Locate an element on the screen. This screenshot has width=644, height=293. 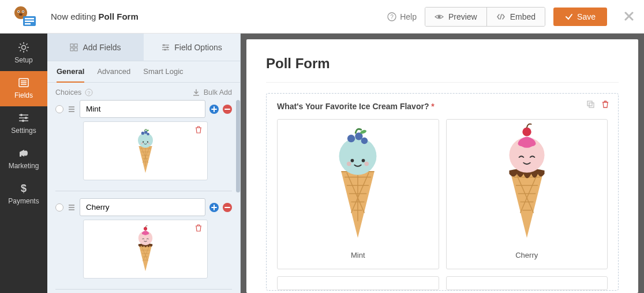
check-icon is located at coordinates (569, 17).